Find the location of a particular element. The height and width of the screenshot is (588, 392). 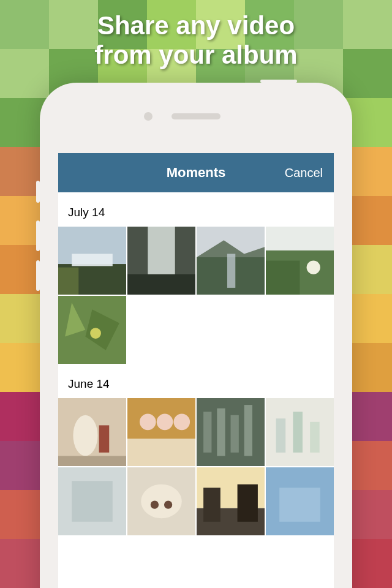

power-button is located at coordinates (279, 81).